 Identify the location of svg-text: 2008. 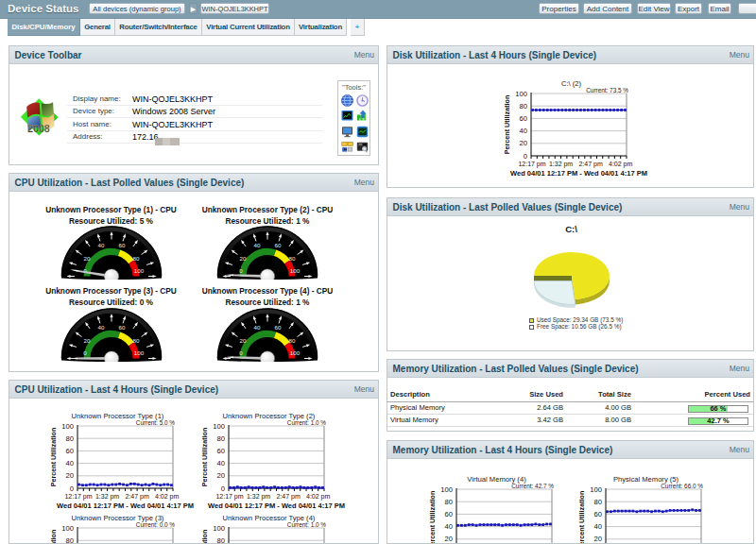
(39, 128).